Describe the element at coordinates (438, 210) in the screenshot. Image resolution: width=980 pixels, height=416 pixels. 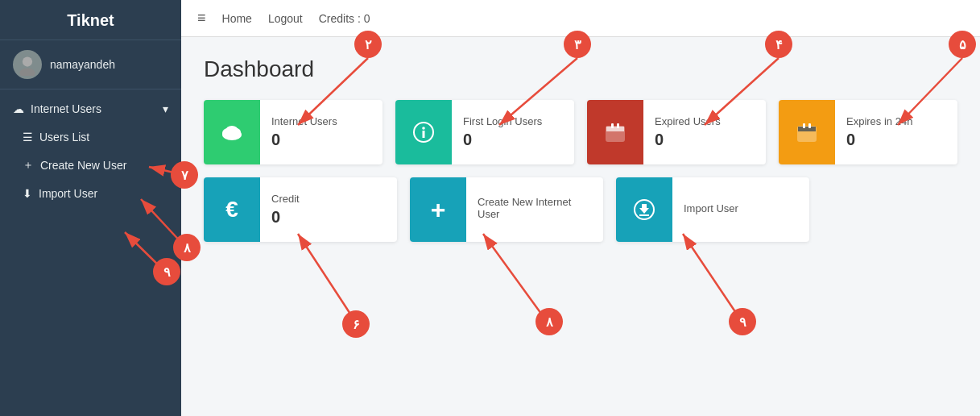
I see `card-icon-plus: +` at that location.